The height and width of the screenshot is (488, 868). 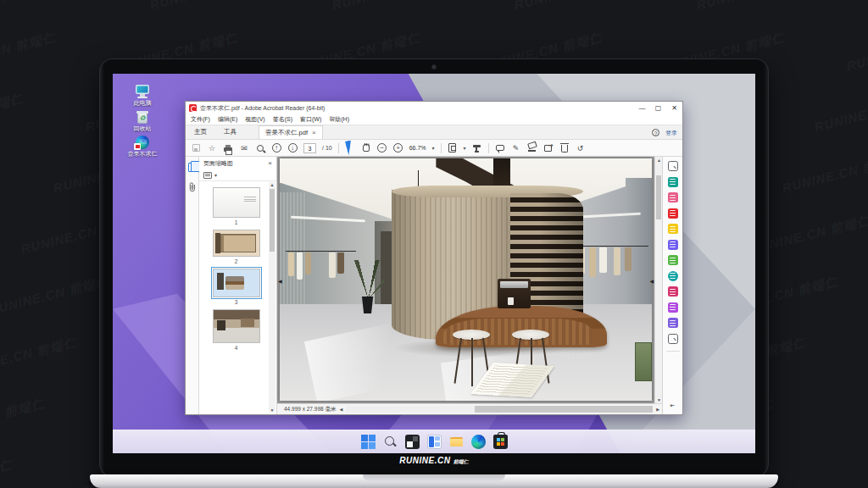 I want to click on tab-document: 壹果不求仁.pdf ×, so click(x=291, y=132).